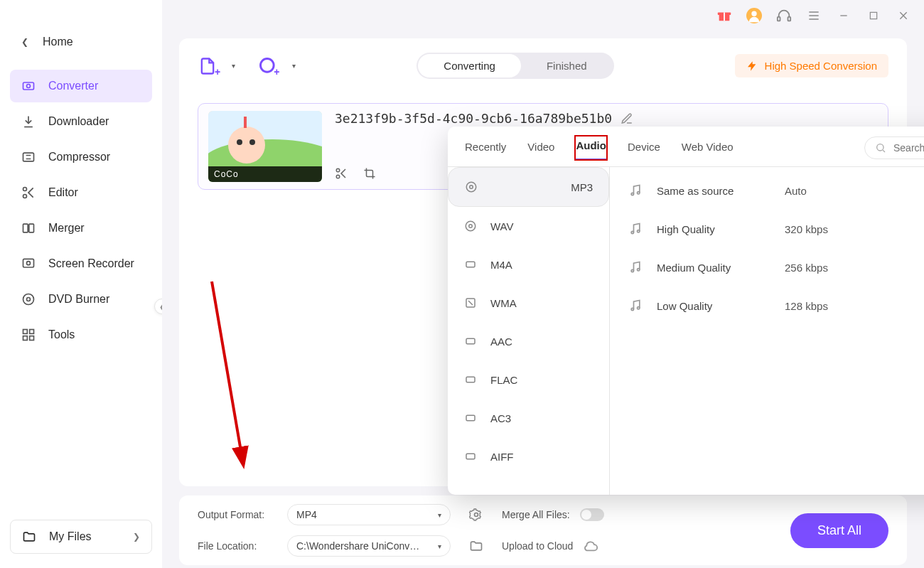 This screenshot has height=568, width=924. What do you see at coordinates (28, 193) in the screenshot?
I see `scissors-icon` at bounding box center [28, 193].